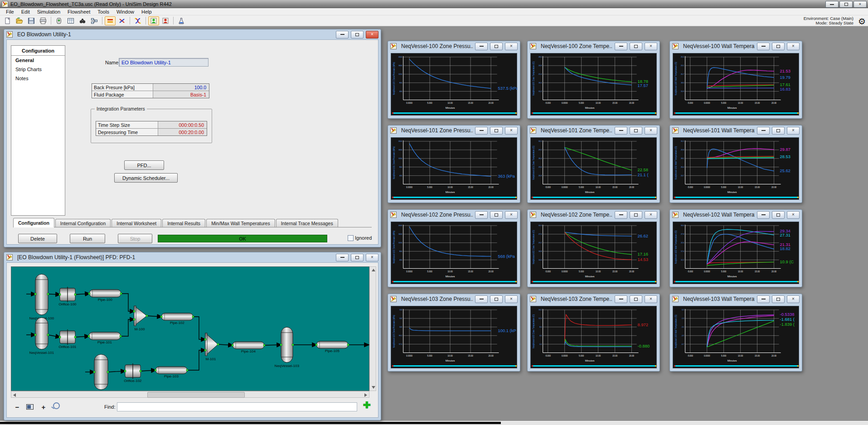 The height and width of the screenshot is (425, 868). Describe the element at coordinates (454, 130) in the screenshot. I see `chart-window-titlebar: NeqVessel-101 Zone Pressu...×` at that location.